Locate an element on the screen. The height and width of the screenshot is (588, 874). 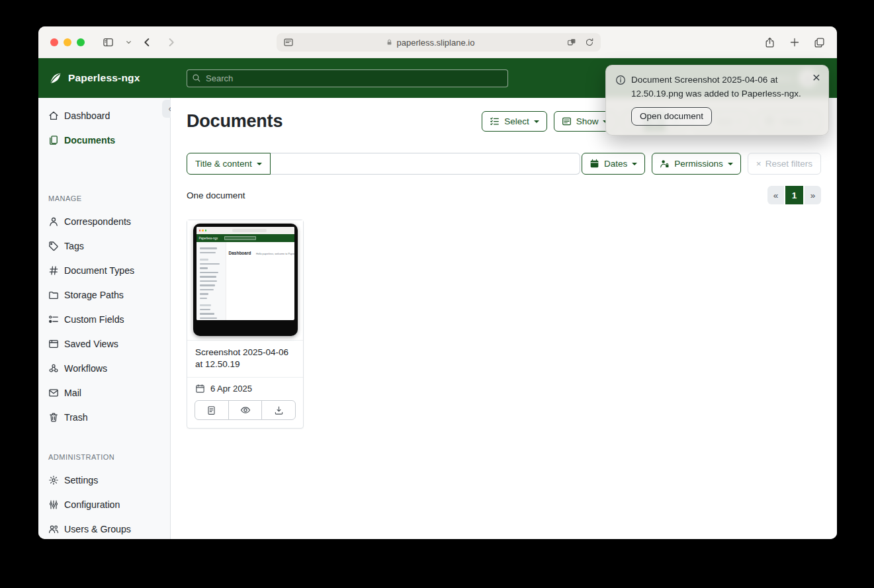
pagination-page-1-button: 1 is located at coordinates (794, 195).